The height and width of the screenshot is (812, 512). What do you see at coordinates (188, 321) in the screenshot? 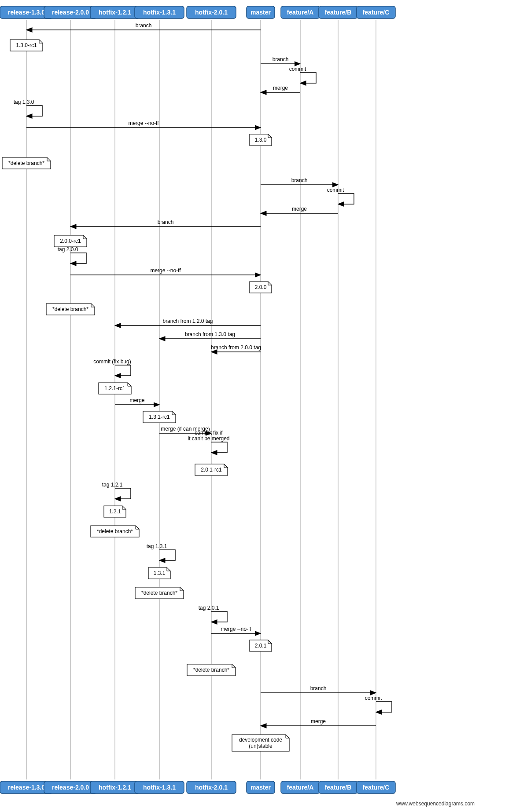
I see `message-label: branch from 1.2.0 tag` at bounding box center [188, 321].